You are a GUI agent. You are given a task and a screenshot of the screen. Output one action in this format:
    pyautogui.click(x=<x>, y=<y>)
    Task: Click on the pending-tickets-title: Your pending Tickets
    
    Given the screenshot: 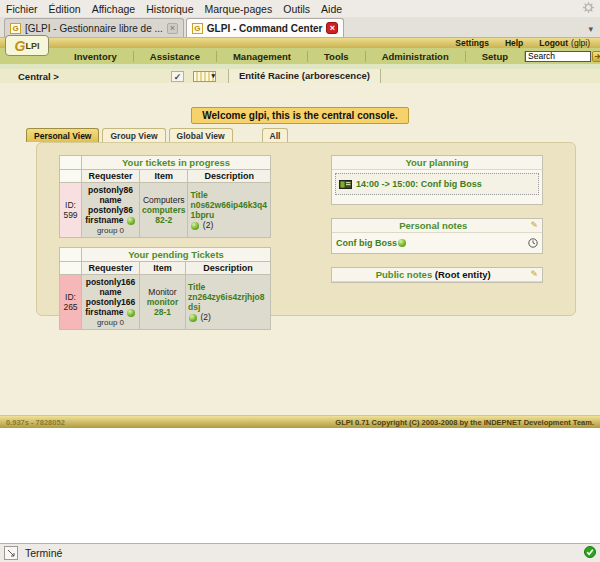 What is the action you would take?
    pyautogui.click(x=176, y=255)
    